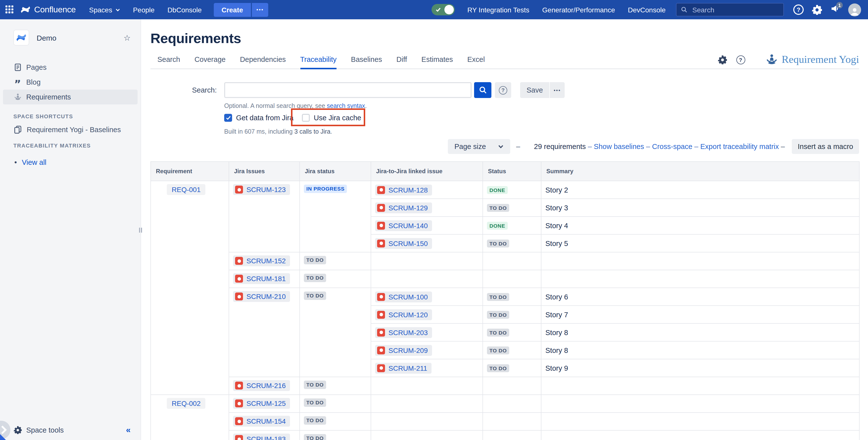  I want to click on nav-item-spaces: Spaces, so click(104, 9).